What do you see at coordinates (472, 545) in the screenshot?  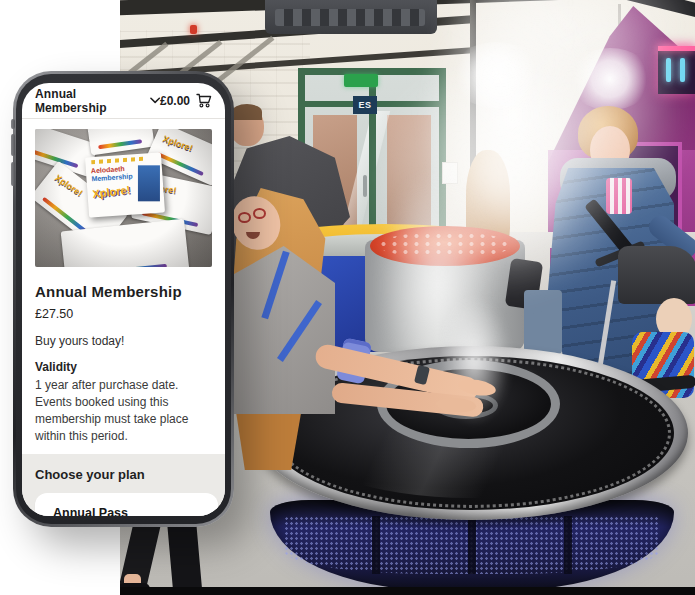 I see `fog-table-base-ribs` at bounding box center [472, 545].